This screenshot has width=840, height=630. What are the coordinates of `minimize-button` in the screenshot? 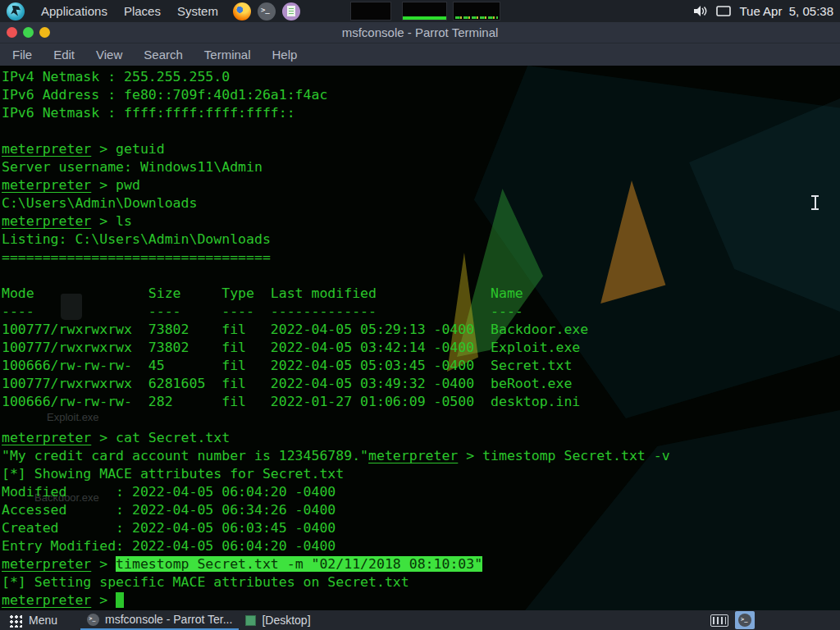 It's located at (28, 33).